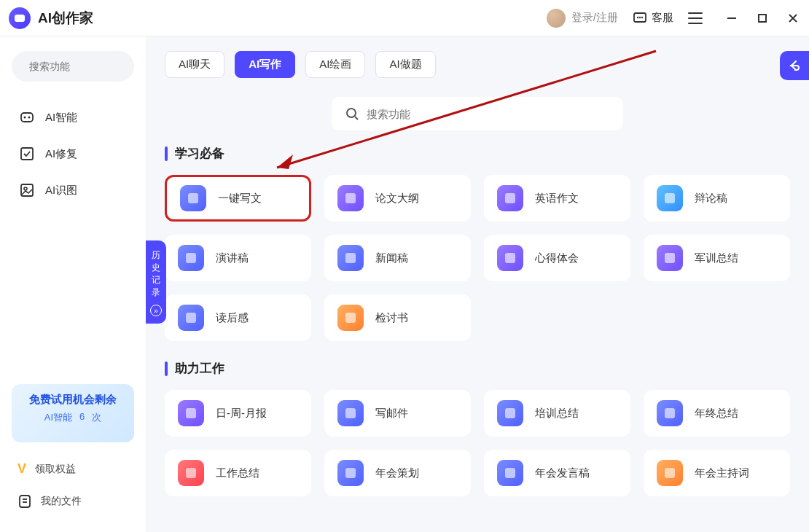 The width and height of the screenshot is (809, 532). Describe the element at coordinates (25, 501) in the screenshot. I see `file-icon` at that location.